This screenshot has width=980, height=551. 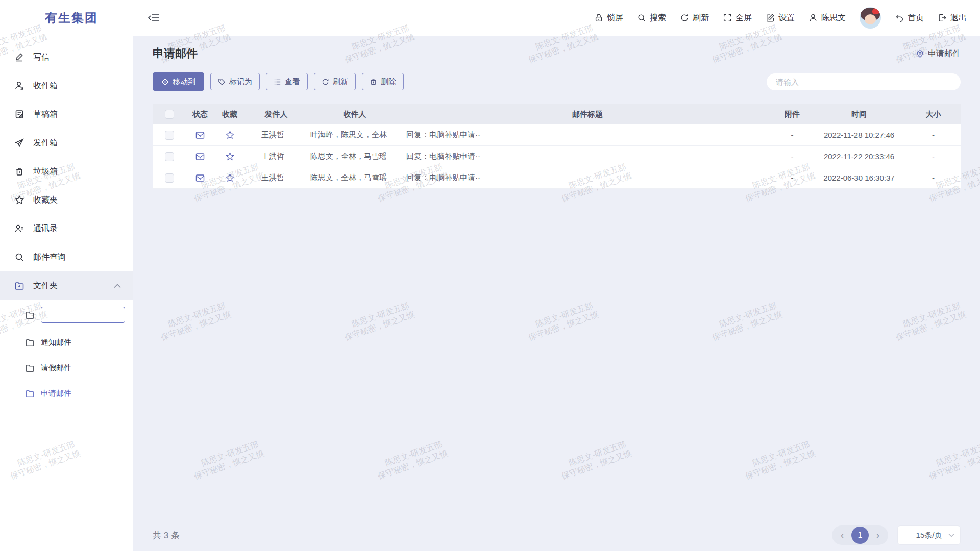 What do you see at coordinates (944, 54) in the screenshot?
I see `breadcrumb-label: 申请邮件` at bounding box center [944, 54].